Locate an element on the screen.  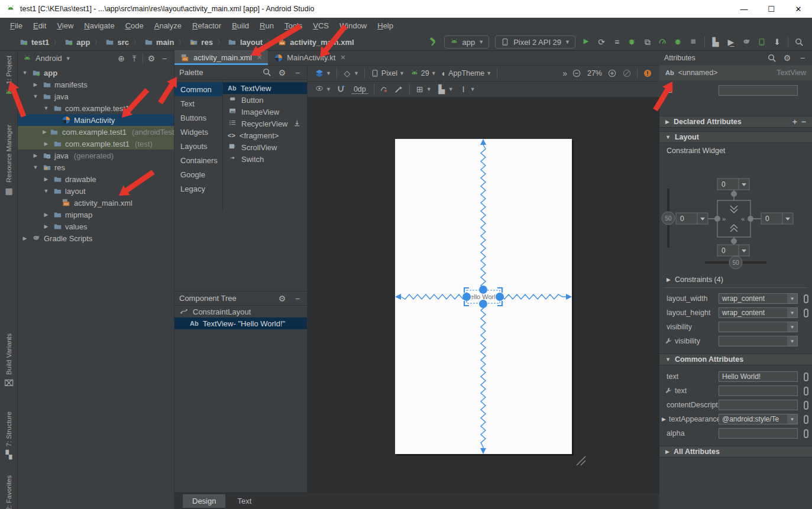
run-button is located at coordinates (586, 42).